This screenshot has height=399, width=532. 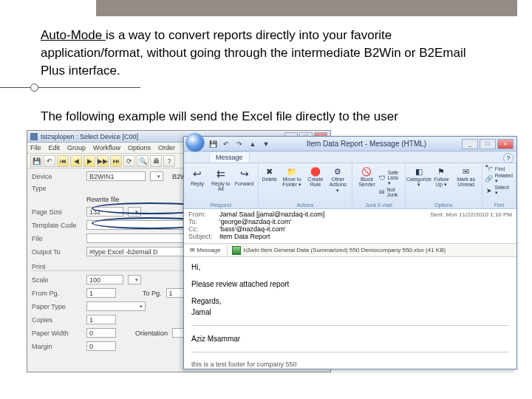 What do you see at coordinates (307, 8) in the screenshot?
I see `top-accent-bar` at bounding box center [307, 8].